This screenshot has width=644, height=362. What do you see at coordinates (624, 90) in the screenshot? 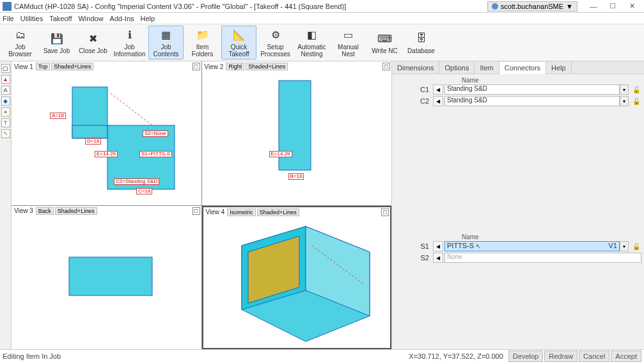
I see `c1-dropdown: ▼` at bounding box center [624, 90].